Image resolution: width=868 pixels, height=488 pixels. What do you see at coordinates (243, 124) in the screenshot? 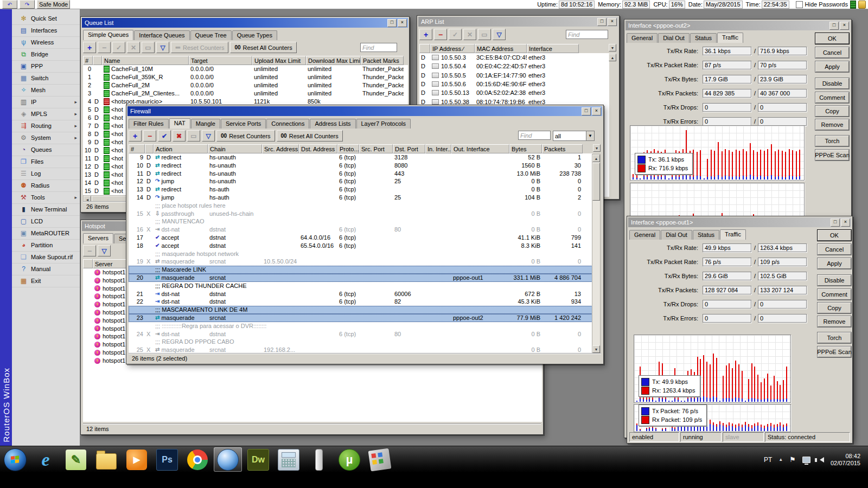
I see `firewall-tab-service-ports: Service Ports` at bounding box center [243, 124].